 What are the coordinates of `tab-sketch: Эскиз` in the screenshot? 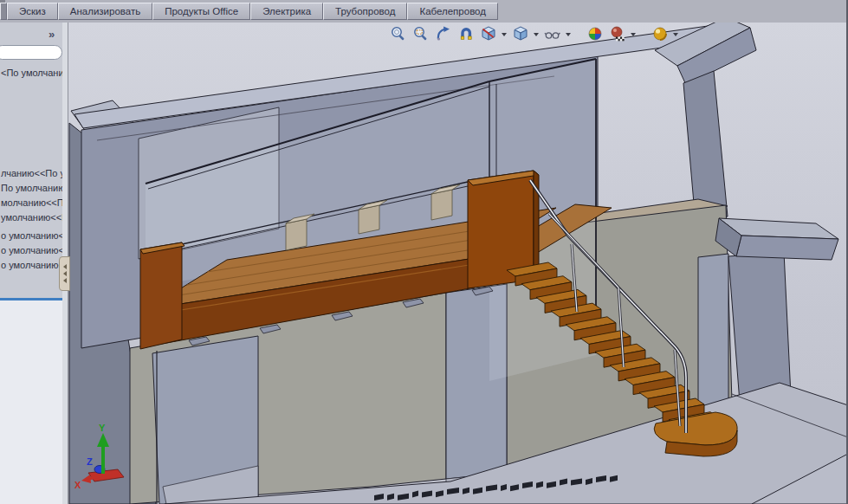 It's located at (33, 11).